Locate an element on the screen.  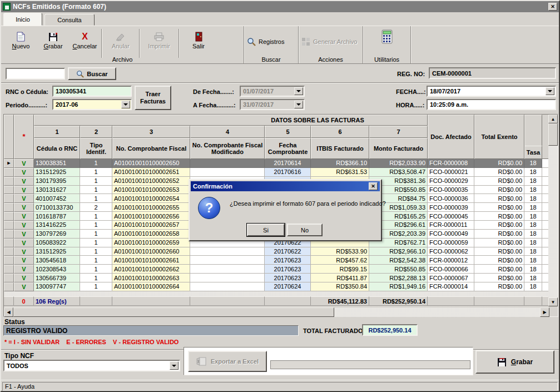
cell-rnc: 130545618 is located at coordinates (57, 260).